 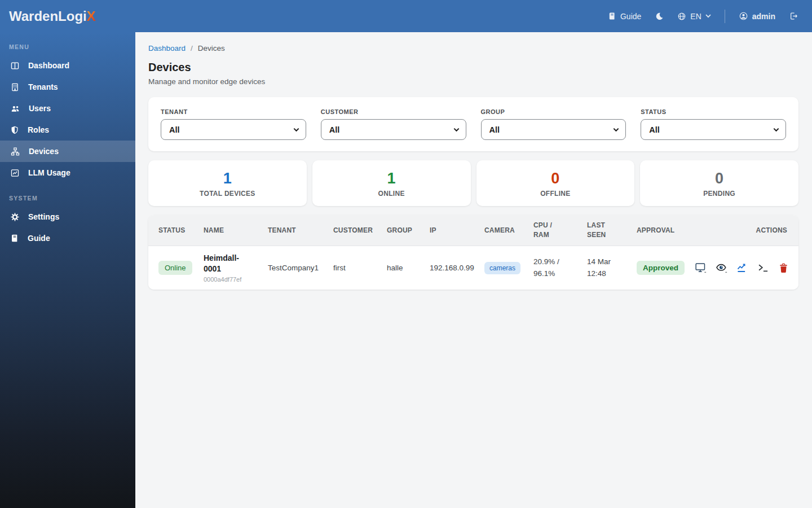 What do you see at coordinates (556, 178) in the screenshot?
I see `stat-value: 0` at bounding box center [556, 178].